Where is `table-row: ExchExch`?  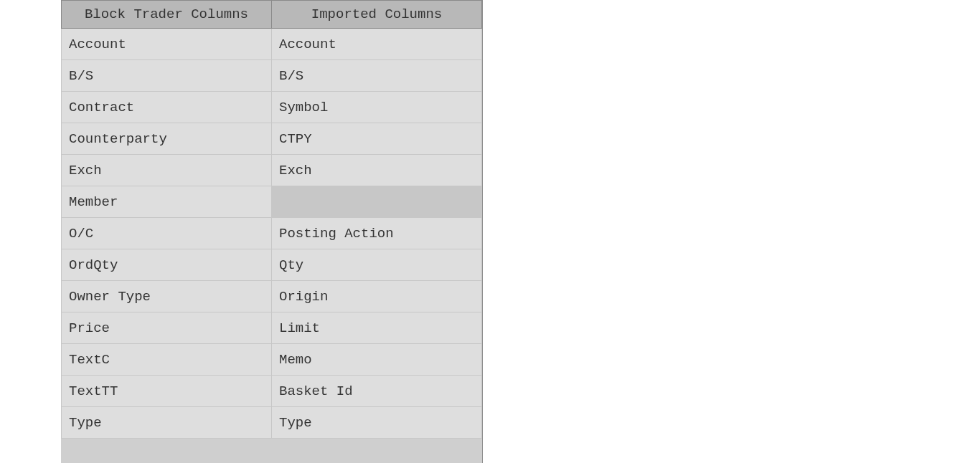 table-row: ExchExch is located at coordinates (272, 171).